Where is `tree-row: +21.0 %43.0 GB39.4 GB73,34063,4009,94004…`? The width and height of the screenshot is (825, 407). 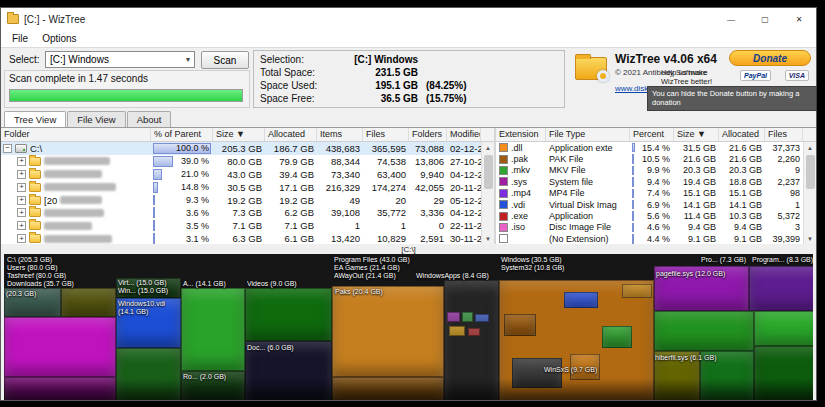 tree-row: +21.0 %43.0 GB39.4 GB73,34063,4009,94004… is located at coordinates (241, 174).